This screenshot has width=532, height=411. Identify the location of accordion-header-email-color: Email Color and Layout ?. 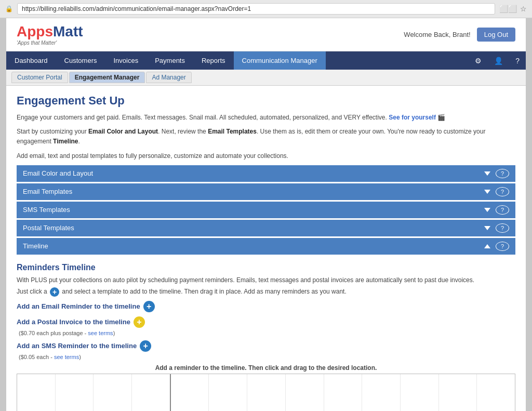
(266, 174).